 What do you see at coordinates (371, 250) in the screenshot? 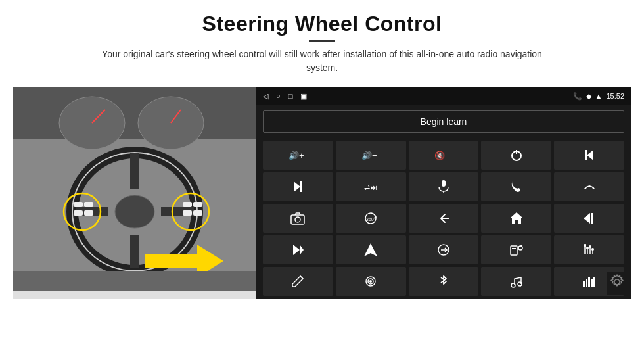
I see `navigate-button` at bounding box center [371, 250].